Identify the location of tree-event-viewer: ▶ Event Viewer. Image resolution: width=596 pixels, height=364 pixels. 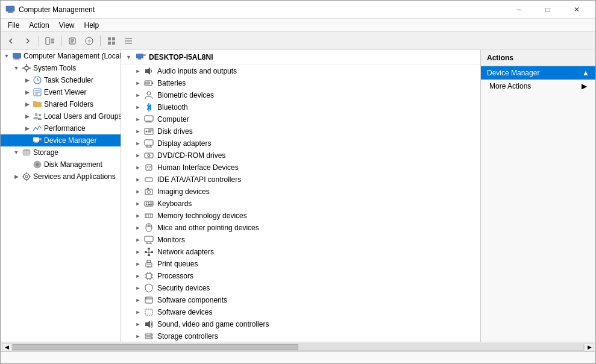
(60, 92).